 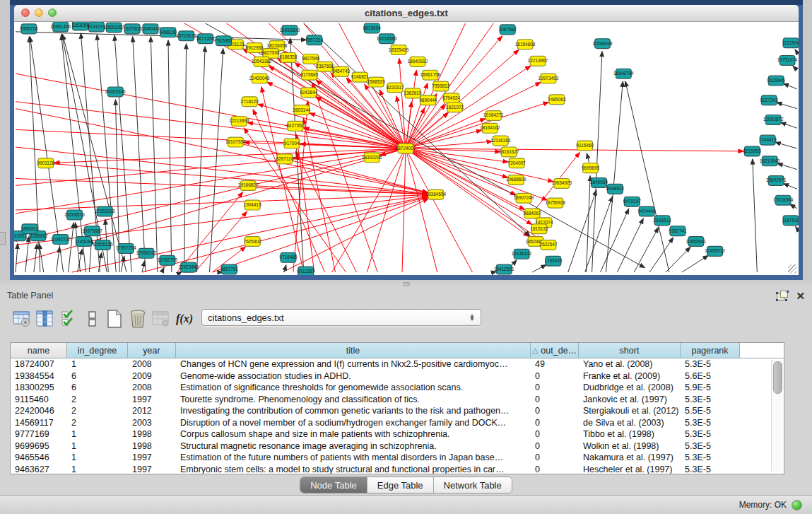 What do you see at coordinates (290, 30) in the screenshot?
I see `graph-node: 16033809` at bounding box center [290, 30].